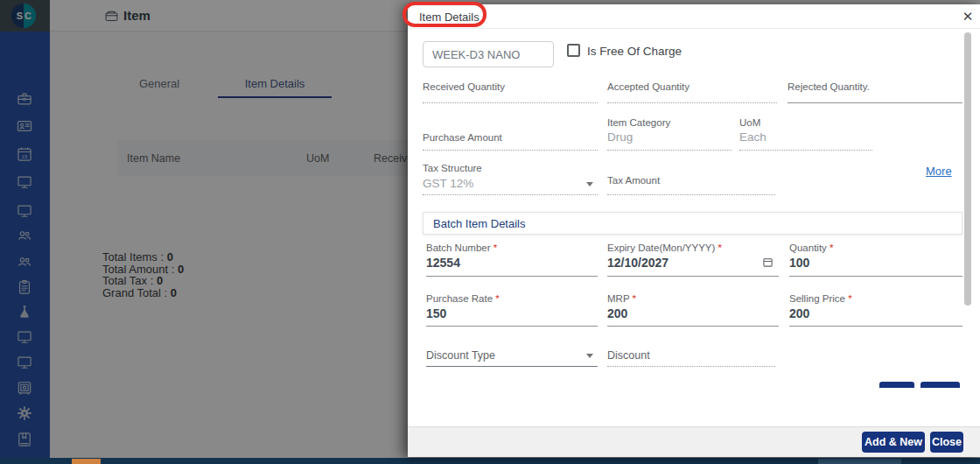  What do you see at coordinates (800, 313) in the screenshot?
I see `selling-price-value: 200` at bounding box center [800, 313].